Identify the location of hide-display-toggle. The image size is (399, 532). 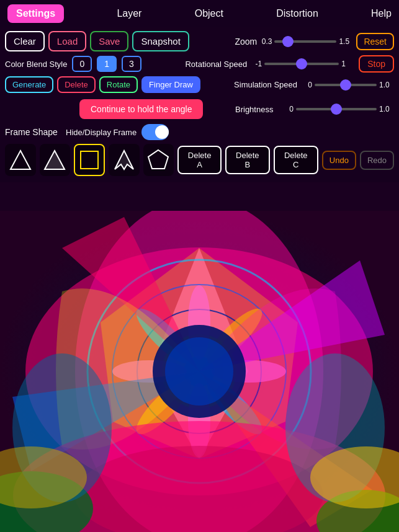
(155, 132).